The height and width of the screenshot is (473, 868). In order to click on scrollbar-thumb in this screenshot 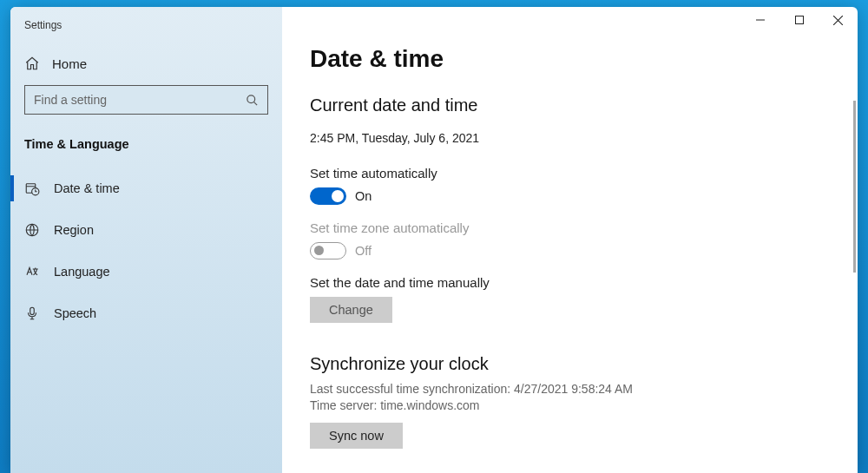, I will do `click(854, 187)`.